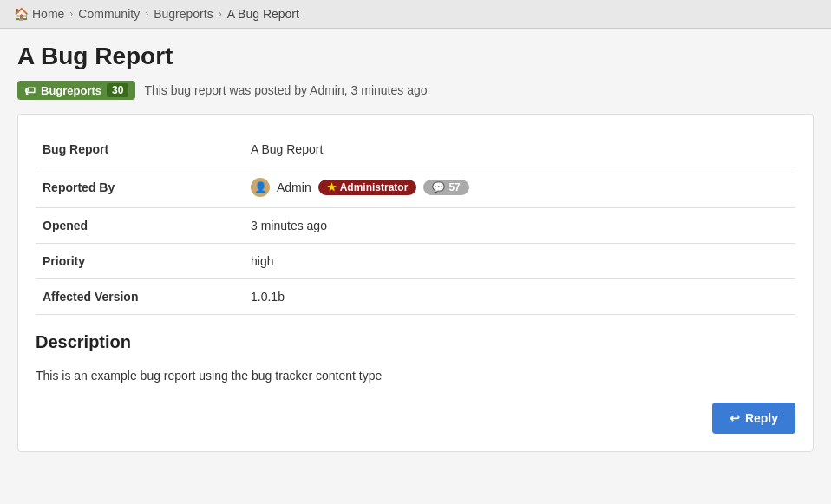 The width and height of the screenshot is (831, 504). I want to click on tag-count: 30, so click(118, 90).